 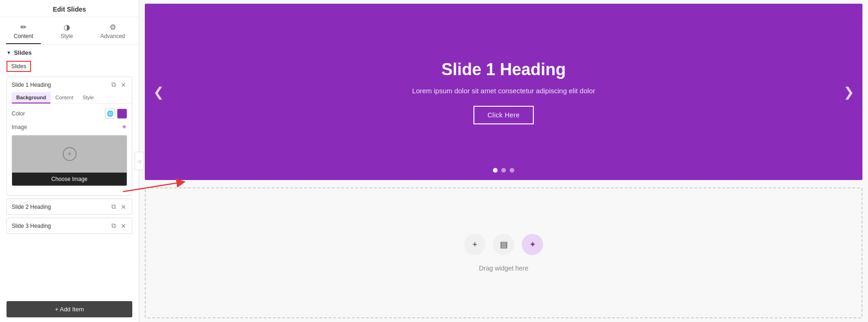 What do you see at coordinates (504, 91) in the screenshot?
I see `slider-subtext: Lorem ipsum dolor sit amet consectetur a…` at bounding box center [504, 91].